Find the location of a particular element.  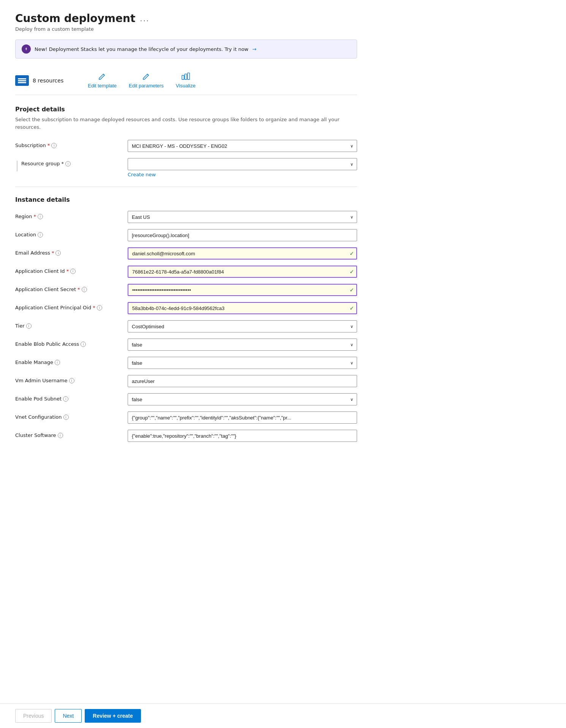

vnet-configuration-info-icon: i is located at coordinates (66, 417).